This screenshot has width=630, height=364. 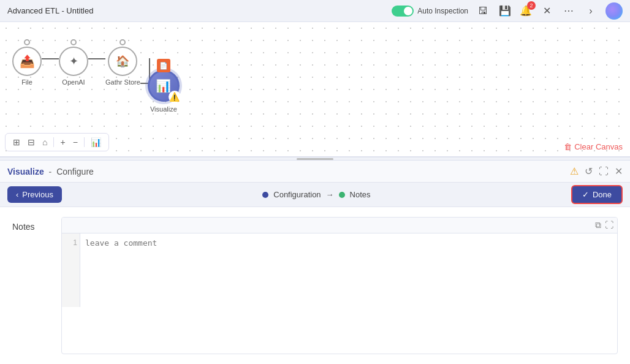 What do you see at coordinates (526, 11) in the screenshot?
I see `bell-wrap: 🔔 2` at bounding box center [526, 11].